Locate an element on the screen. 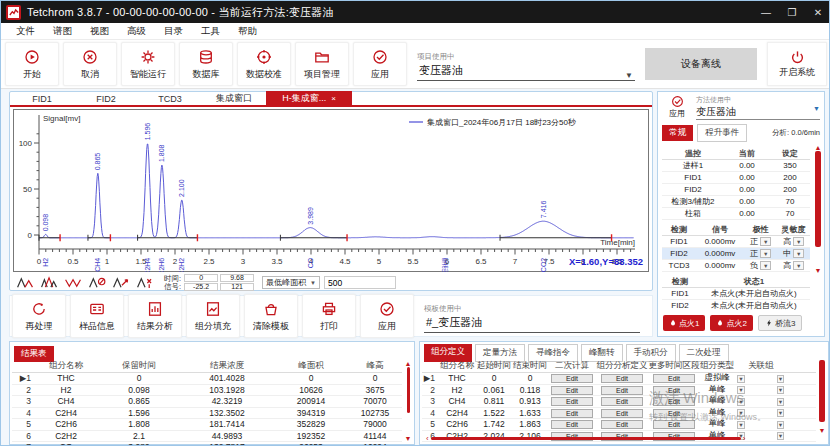 This screenshot has height=446, width=830. device-status-button: 设备离线 is located at coordinates (701, 64).